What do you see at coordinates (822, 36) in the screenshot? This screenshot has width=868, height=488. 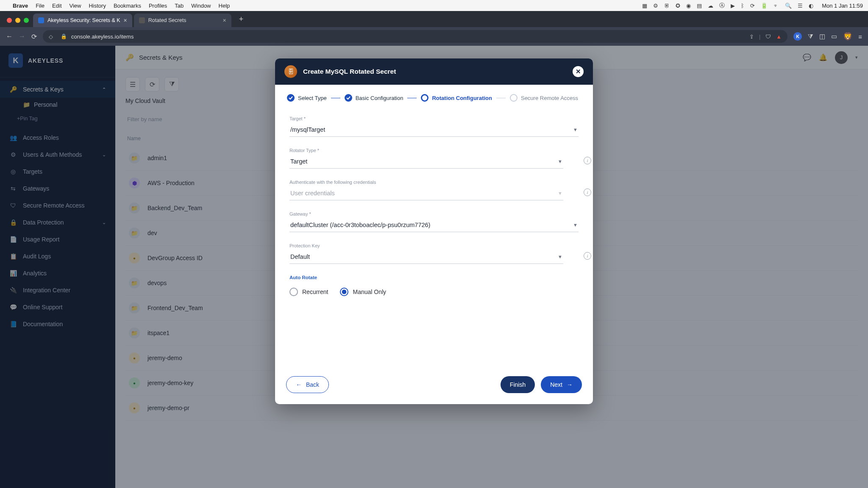 I see `sidebar-toggle-icon: ◫` at bounding box center [822, 36].